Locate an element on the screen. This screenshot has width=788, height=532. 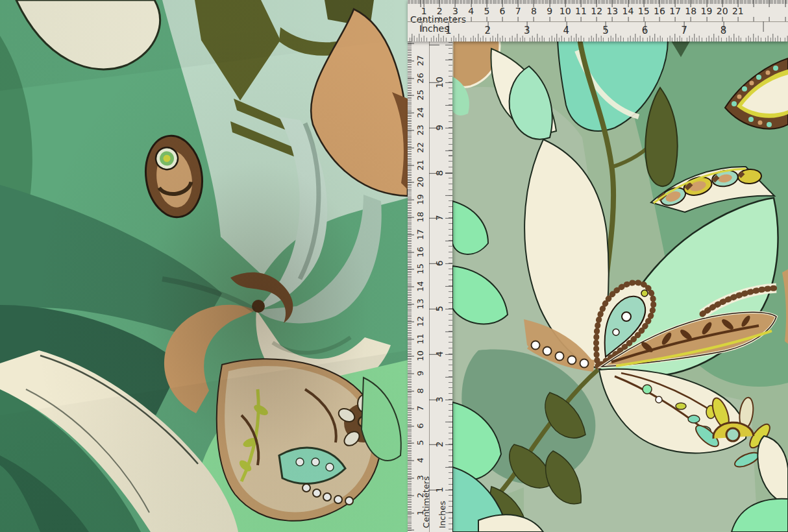
vertical-ruler-inch-eighth-ticks is located at coordinates (450, 287).